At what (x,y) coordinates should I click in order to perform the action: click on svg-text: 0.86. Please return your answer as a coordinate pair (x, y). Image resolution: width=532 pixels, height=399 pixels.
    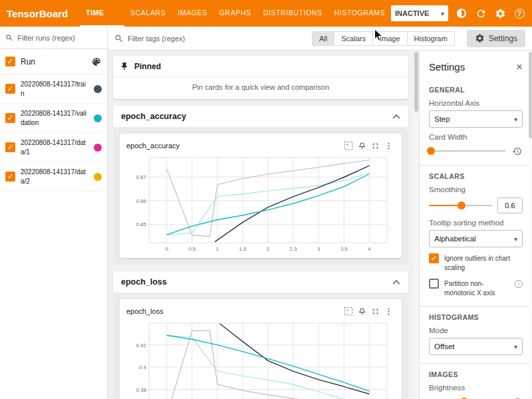
    Looking at the image, I should click on (141, 201).